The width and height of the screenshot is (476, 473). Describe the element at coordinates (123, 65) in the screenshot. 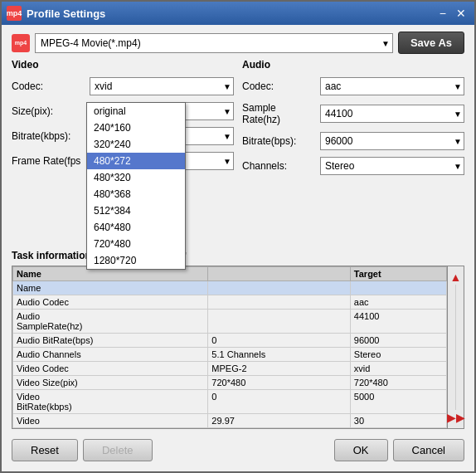

I see `video-section-title: Video` at that location.